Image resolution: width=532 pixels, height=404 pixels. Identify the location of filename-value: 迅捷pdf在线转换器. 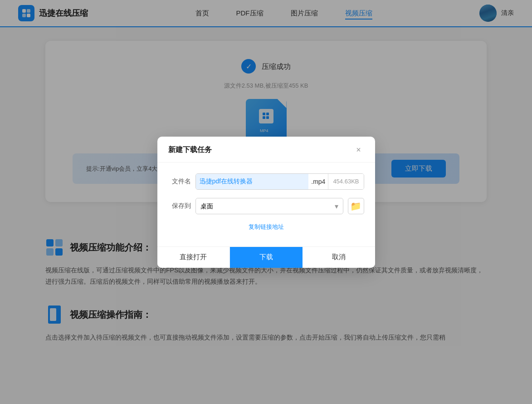
(252, 182).